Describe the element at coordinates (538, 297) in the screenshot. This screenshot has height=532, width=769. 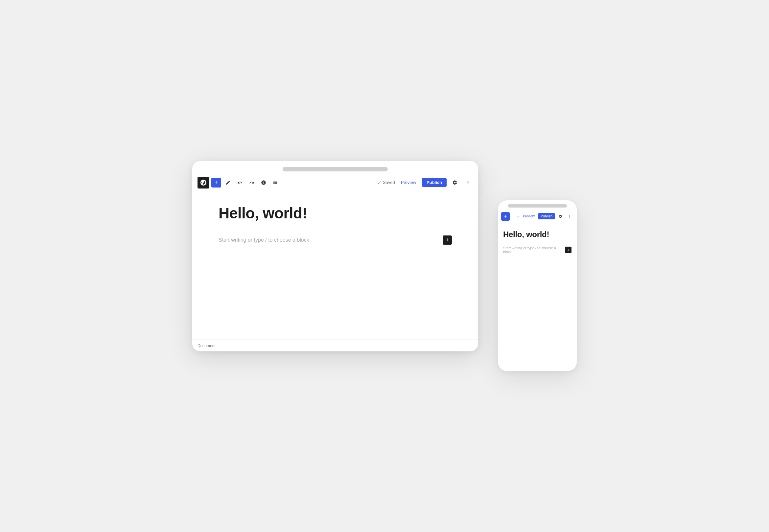
I see `mobile-editor-area: Hello, world! Start writing or type / to…` at that location.